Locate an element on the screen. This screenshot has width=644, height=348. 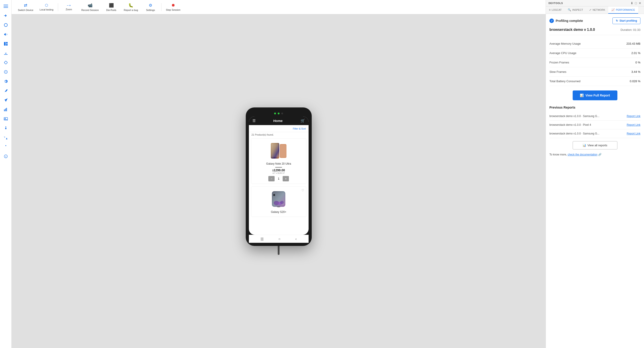
circle-icon is located at coordinates (6, 25).